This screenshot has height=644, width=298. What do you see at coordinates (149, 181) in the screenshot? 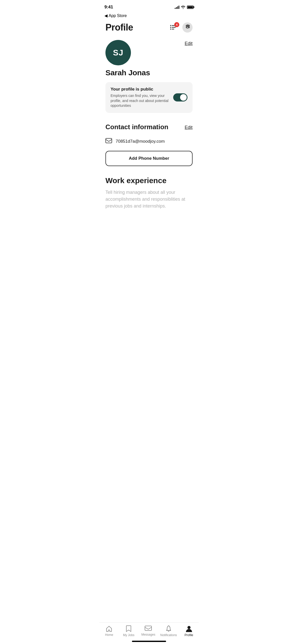
I see `work-section-title: Work experience` at bounding box center [149, 181].